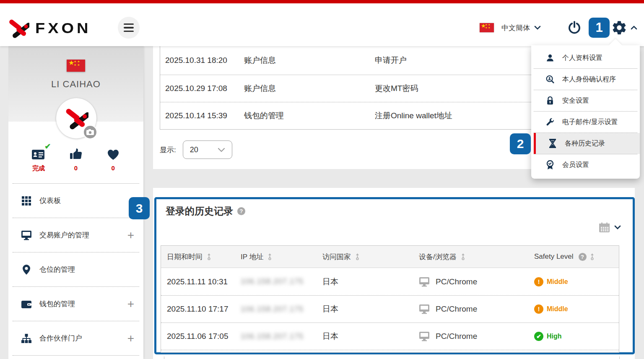 This screenshot has height=359, width=644. Describe the element at coordinates (87, 269) in the screenshot. I see `sidebar-item-label: 仓位的管理` at that location.